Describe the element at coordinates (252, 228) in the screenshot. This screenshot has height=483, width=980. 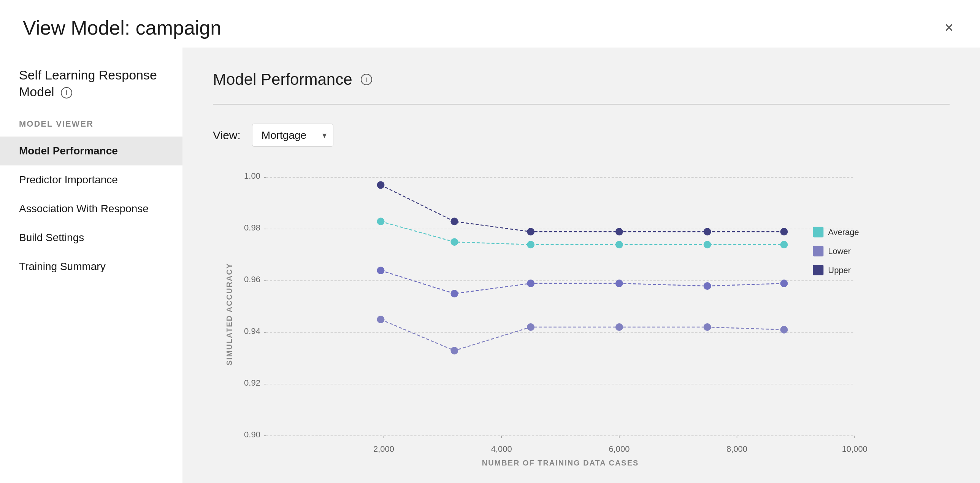
I see `svg-text: 0.98` at that location.